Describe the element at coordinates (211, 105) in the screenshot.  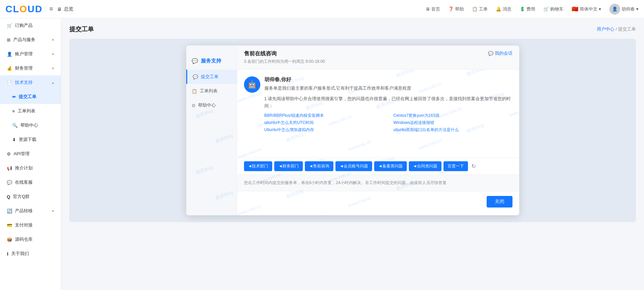
I see `modal-nav-helpcenter: ⊙ 帮助中心` at that location.